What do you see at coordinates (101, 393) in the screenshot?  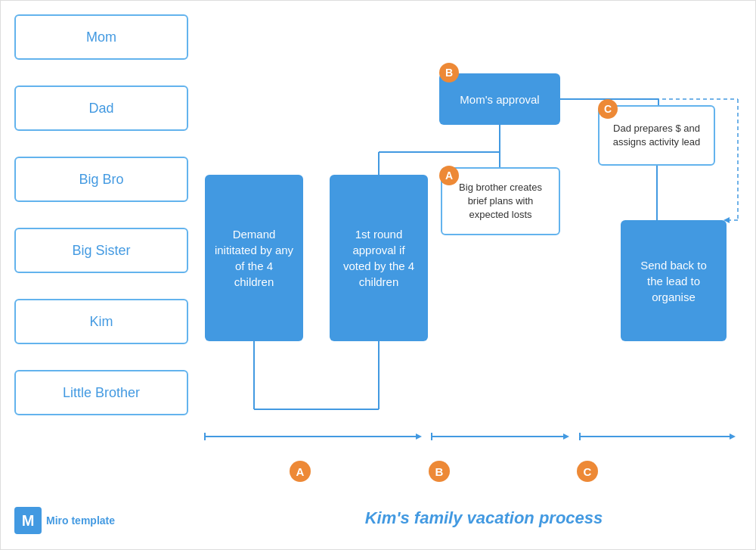 I see `sidebar-label-littlebrother: Little Brother` at bounding box center [101, 393].